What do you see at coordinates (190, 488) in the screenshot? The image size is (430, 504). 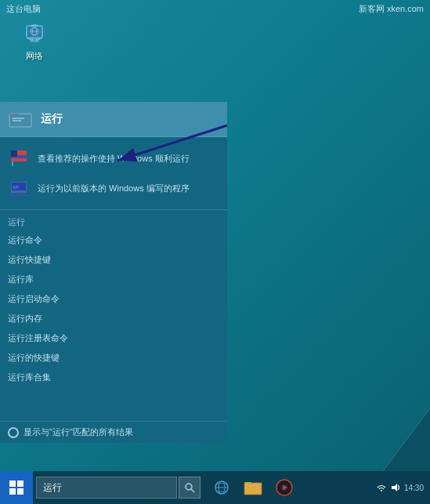 I see `taskbar-search-icon-button` at bounding box center [190, 488].